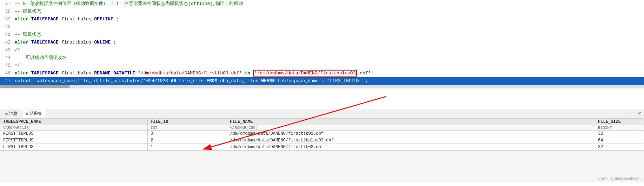  Describe the element at coordinates (7, 81) in the screenshot. I see `line-num-47: 47` at that location.